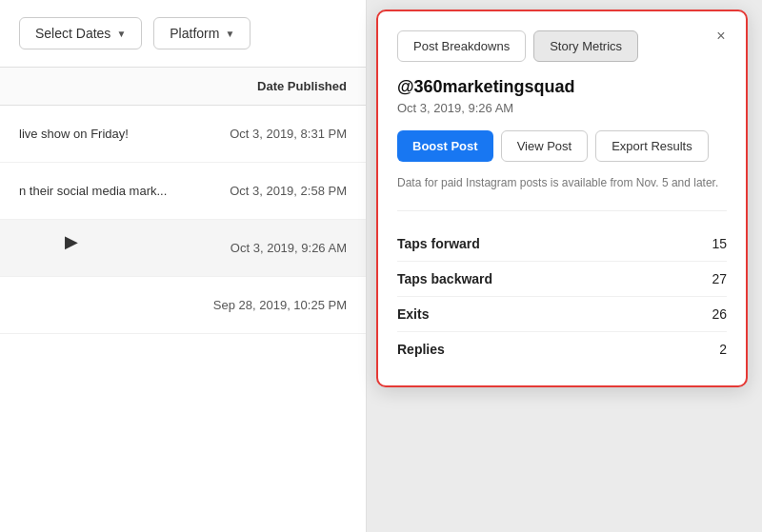 The height and width of the screenshot is (532, 762). I want to click on metric-value: 27, so click(719, 279).